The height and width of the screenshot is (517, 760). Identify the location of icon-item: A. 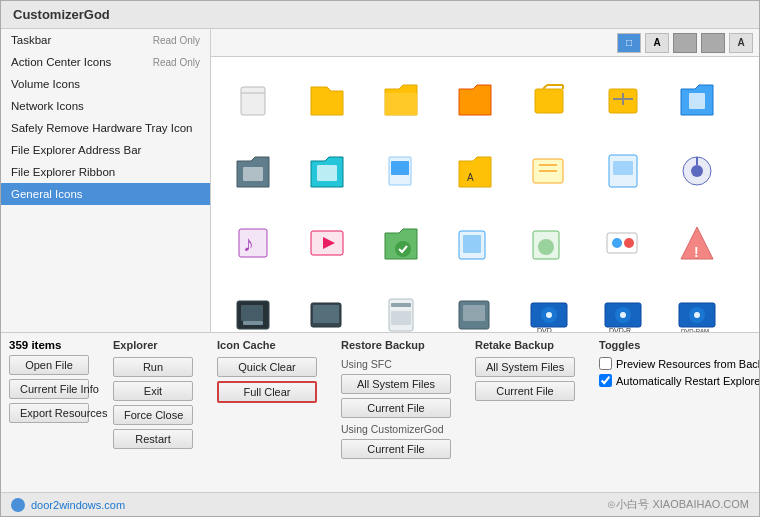
(475, 171).